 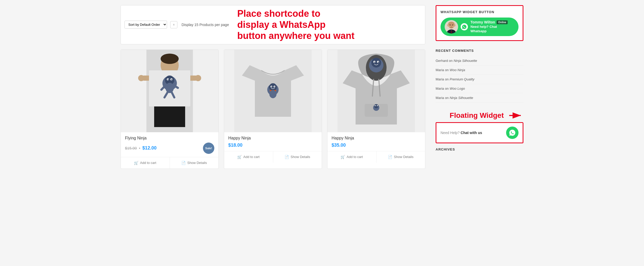 What do you see at coordinates (297, 157) in the screenshot?
I see `show-details-button-2: 📄 Show Details` at bounding box center [297, 157].